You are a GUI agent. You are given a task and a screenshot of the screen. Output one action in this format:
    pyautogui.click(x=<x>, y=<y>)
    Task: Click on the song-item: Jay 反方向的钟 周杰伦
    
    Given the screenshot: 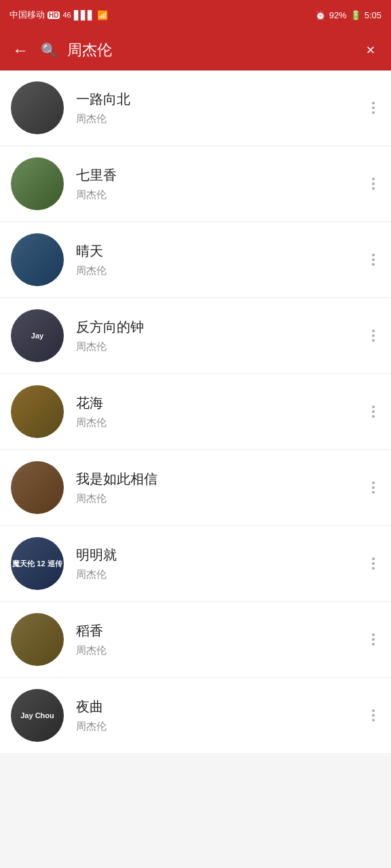 What is the action you would take?
    pyautogui.click(x=196, y=336)
    